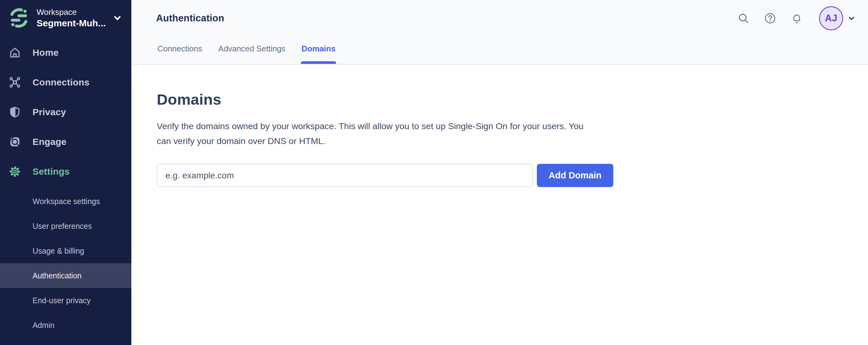  I want to click on workspace-info: Workspace Segment-Muh..., so click(71, 18).